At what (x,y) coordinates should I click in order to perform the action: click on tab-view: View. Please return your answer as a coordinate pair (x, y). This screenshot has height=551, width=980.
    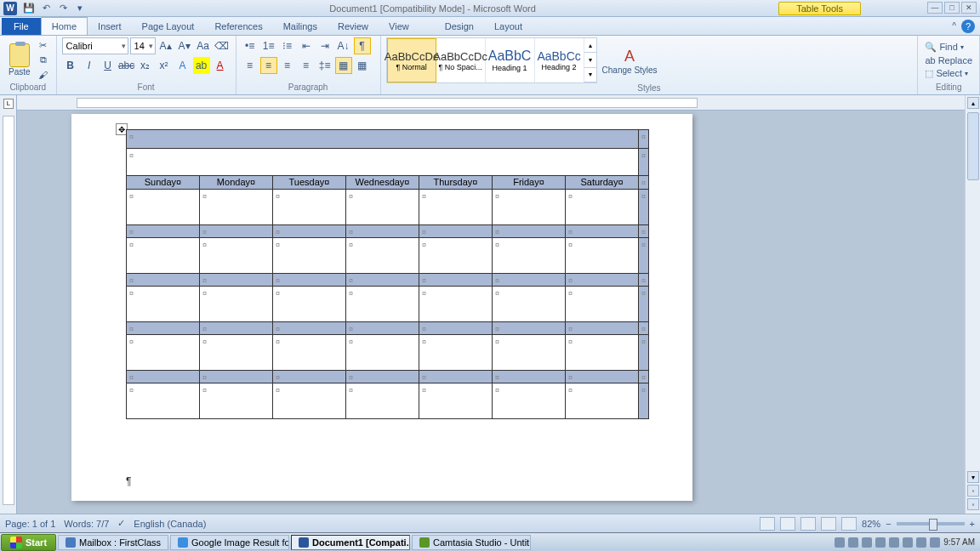
    Looking at the image, I should click on (399, 26).